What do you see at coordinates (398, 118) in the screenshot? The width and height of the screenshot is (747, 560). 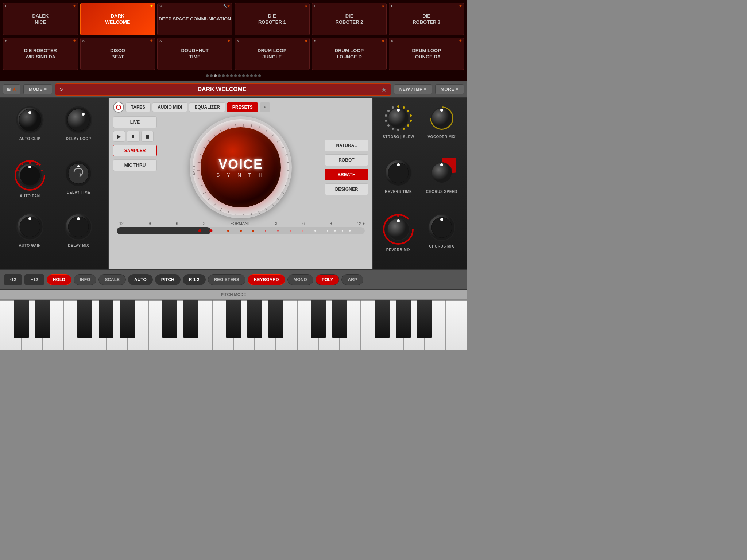 I see `strobo-slew-knob` at bounding box center [398, 118].